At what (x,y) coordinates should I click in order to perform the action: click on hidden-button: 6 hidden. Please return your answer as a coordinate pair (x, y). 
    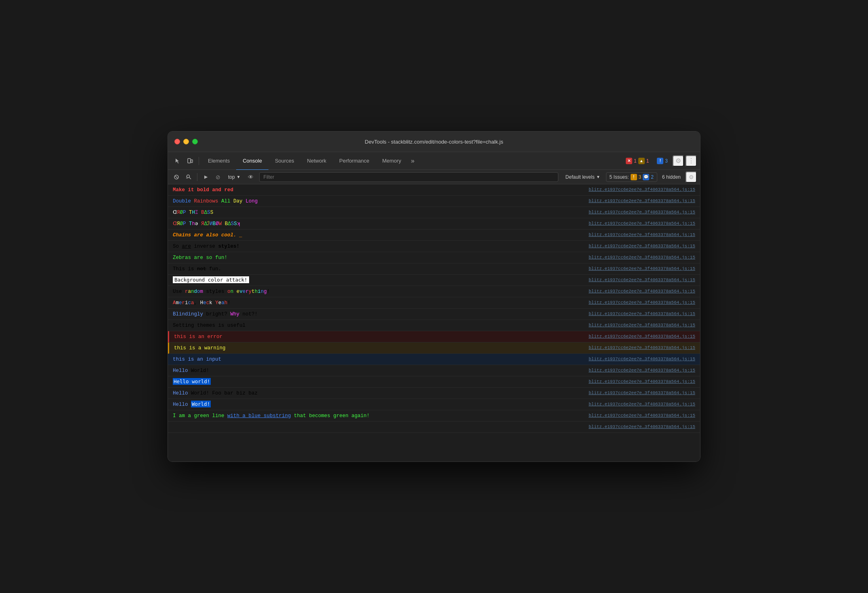
    Looking at the image, I should click on (671, 177).